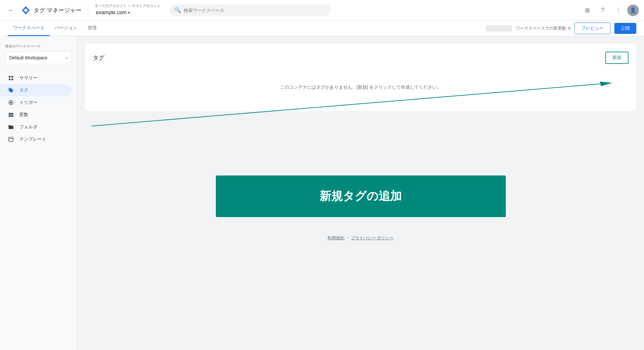  I want to click on logo-container: タグ マネージャー, so click(51, 10).